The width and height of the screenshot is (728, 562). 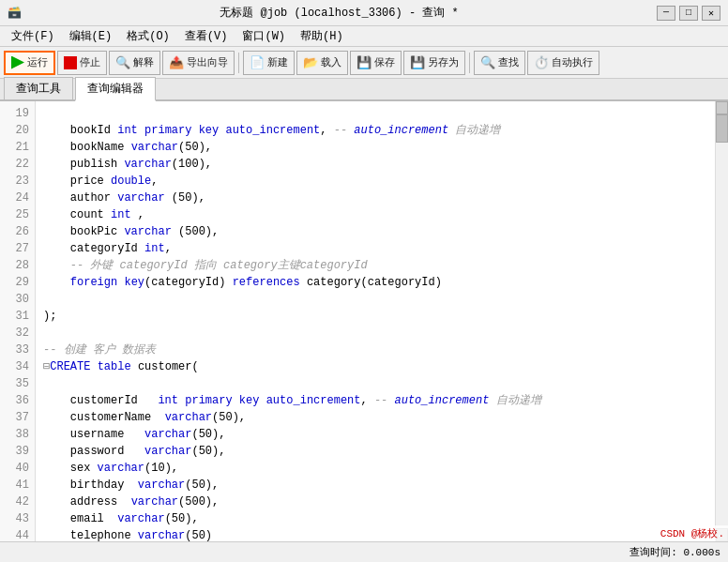 What do you see at coordinates (364, 552) in the screenshot?
I see `status-bar: 查询时间: 0.000s` at bounding box center [364, 552].